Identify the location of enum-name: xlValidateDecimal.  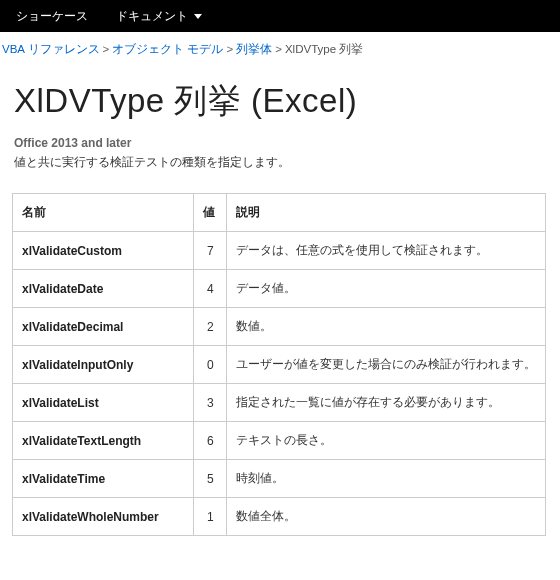
(104, 327).